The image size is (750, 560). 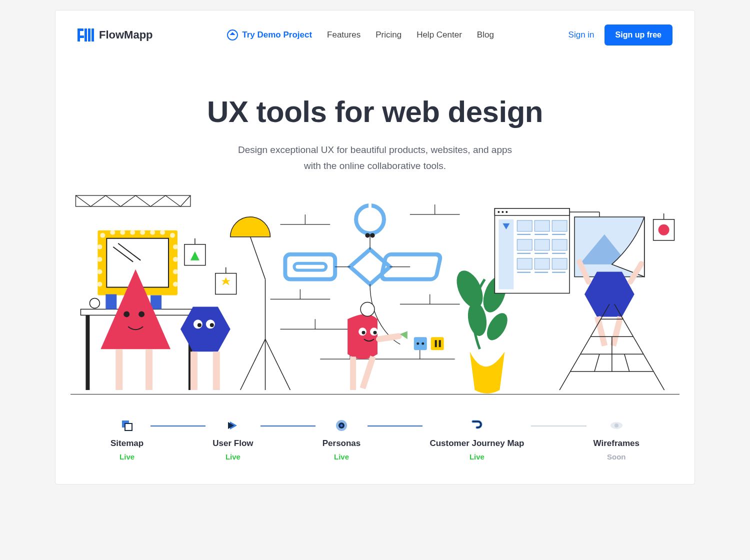 What do you see at coordinates (477, 426) in the screenshot?
I see `cjm-icon` at bounding box center [477, 426].